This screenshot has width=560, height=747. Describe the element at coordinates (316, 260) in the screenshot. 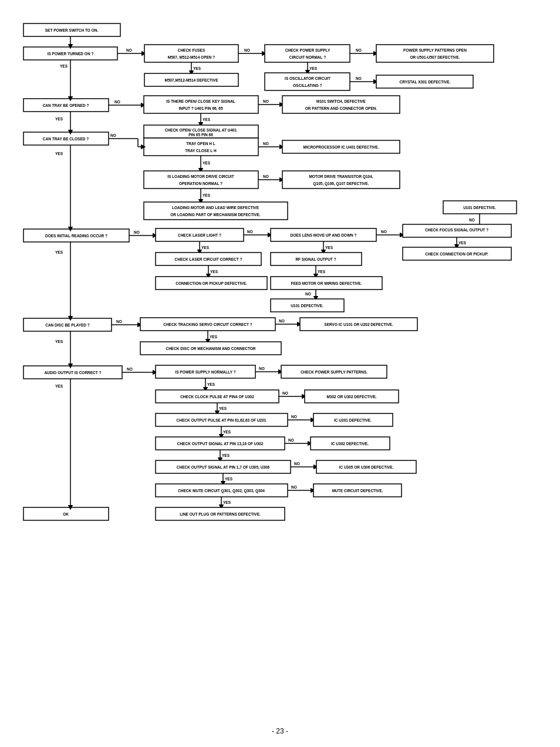

I see `svg-text: RF SIGNAL OUTPUT ?` at that location.